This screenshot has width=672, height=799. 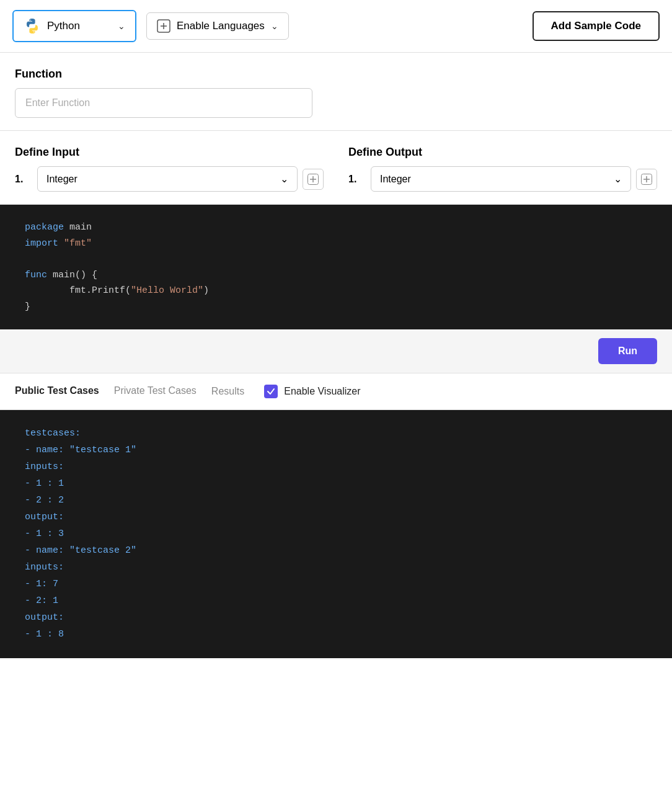 I want to click on function-label: Function, so click(x=336, y=74).